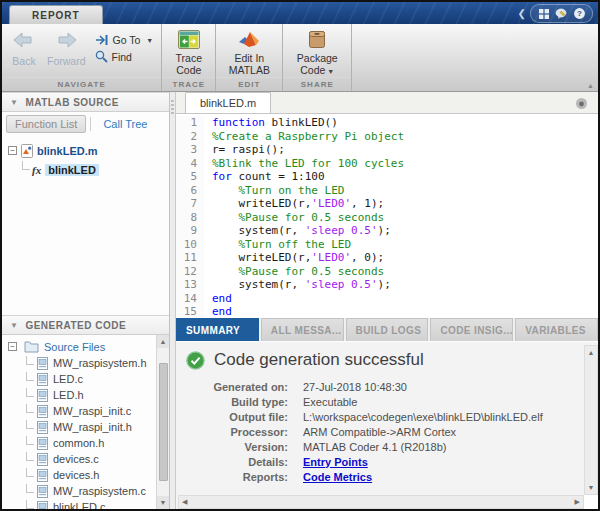 This screenshot has height=511, width=600. Describe the element at coordinates (82, 363) in the screenshot. I see `source-file-item: MW_raspisystem.h` at that location.